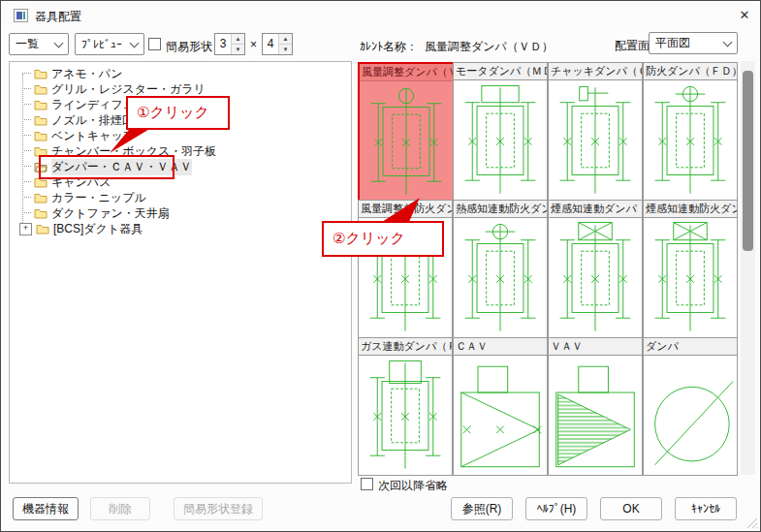  What do you see at coordinates (500, 269) in the screenshot?
I see `grid-cell-heat-linked-fire-damper: 熱感知連動防火ダン` at bounding box center [500, 269].